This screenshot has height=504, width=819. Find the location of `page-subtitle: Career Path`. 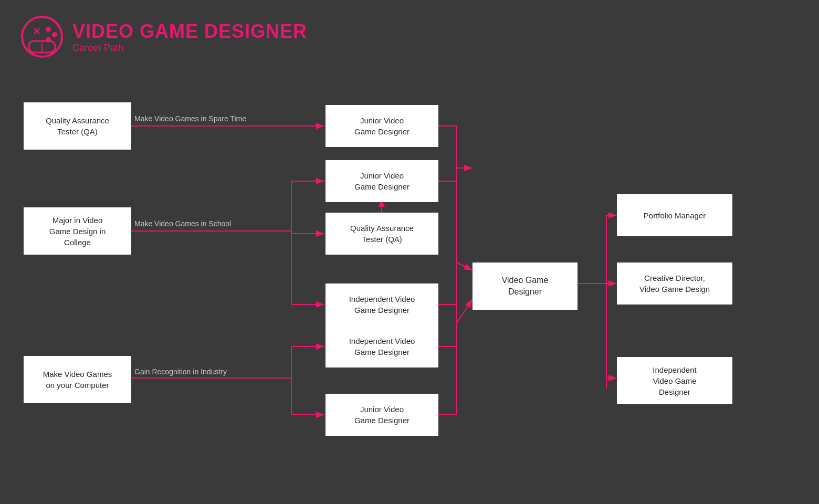

page-subtitle: Career Path is located at coordinates (190, 48).